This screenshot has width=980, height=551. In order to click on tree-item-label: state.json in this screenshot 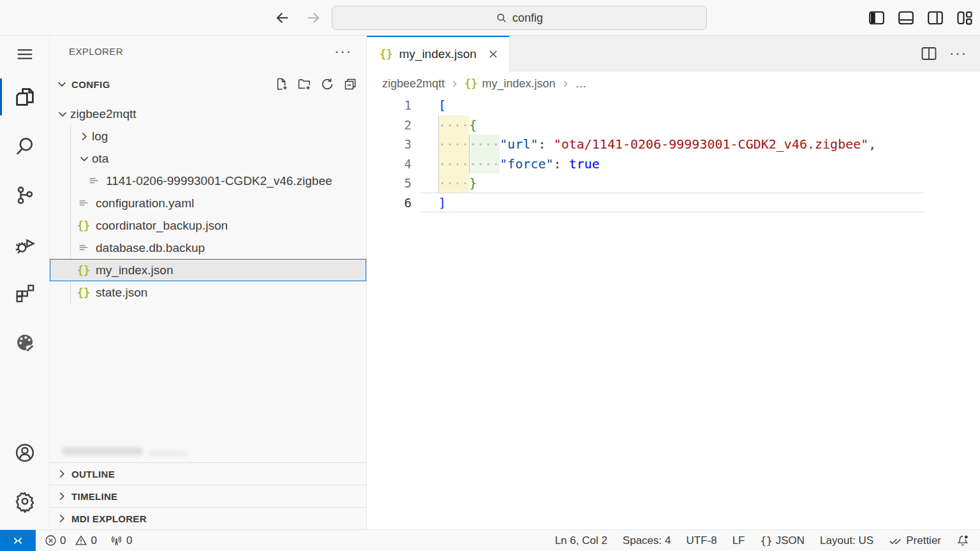, I will do `click(121, 293)`.